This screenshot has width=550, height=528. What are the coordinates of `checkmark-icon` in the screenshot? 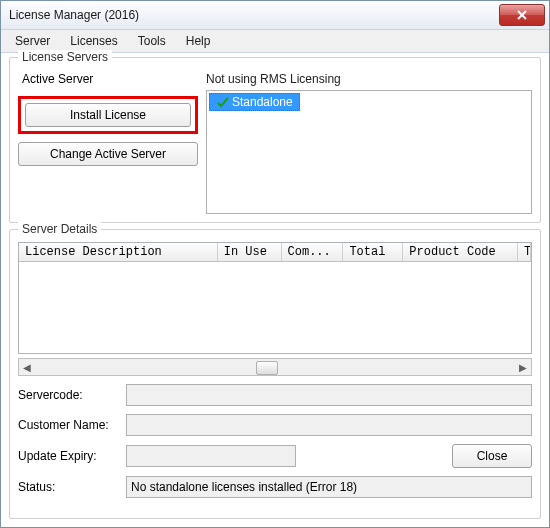 It's located at (223, 102).